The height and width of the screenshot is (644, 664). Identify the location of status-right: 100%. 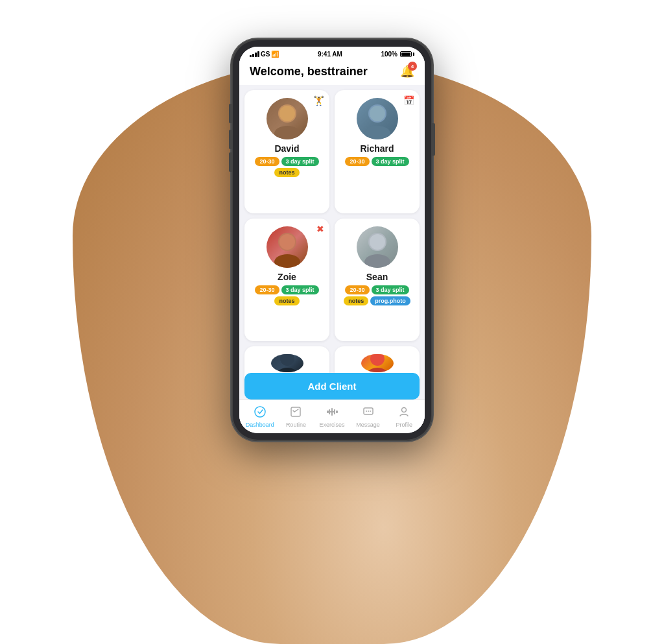
(397, 54).